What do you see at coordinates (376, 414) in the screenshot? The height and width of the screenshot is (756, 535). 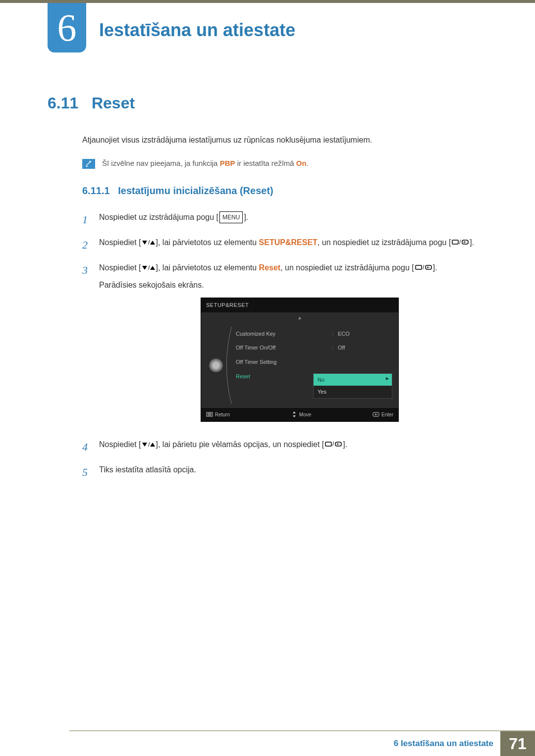 I see `enter-icon` at bounding box center [376, 414].